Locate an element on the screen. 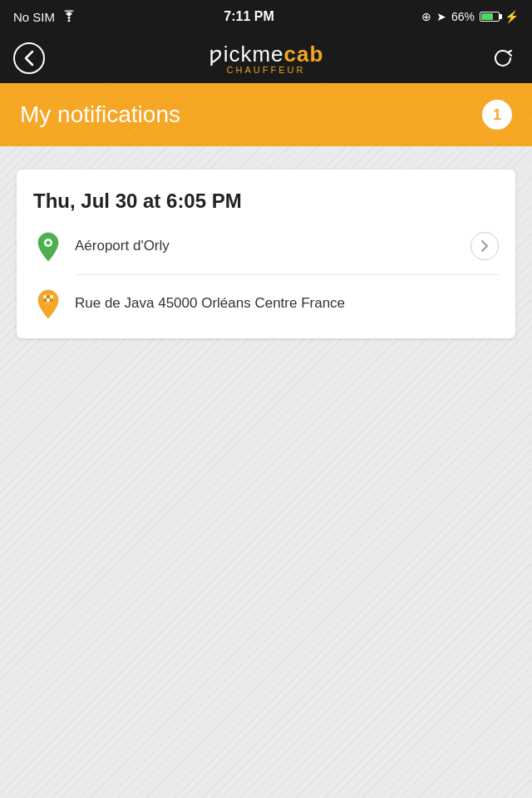  card-datetime: Thu, Jul 30 at 6:05 PM is located at coordinates (266, 201).